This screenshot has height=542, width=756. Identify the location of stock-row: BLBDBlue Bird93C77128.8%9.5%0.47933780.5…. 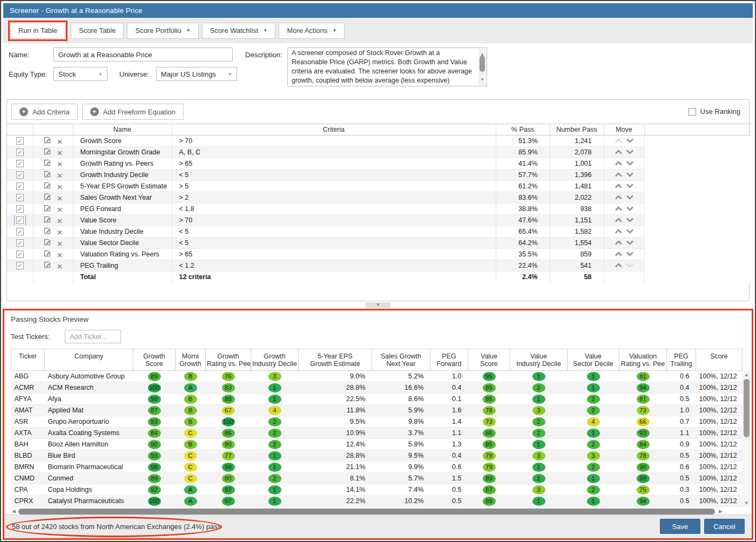
(377, 456).